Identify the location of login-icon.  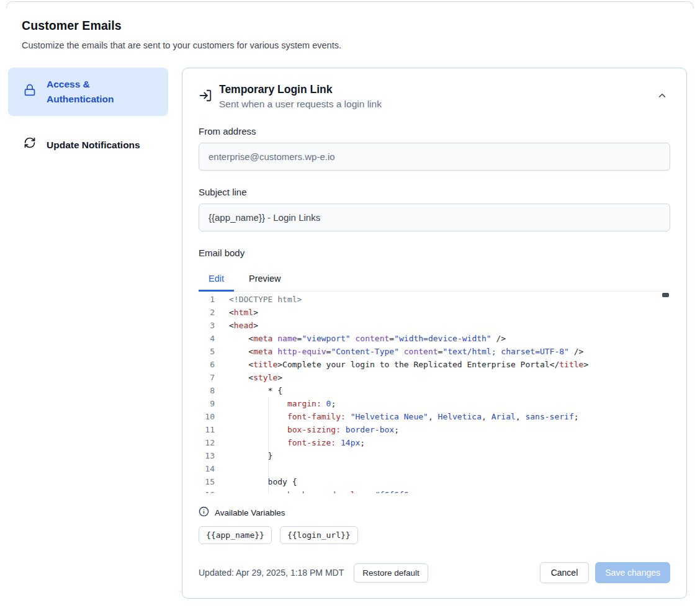
(205, 97).